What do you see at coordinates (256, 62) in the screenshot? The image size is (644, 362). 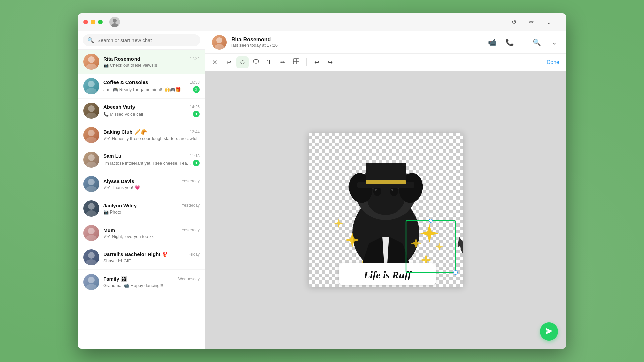 I see `lasso-tool-button` at bounding box center [256, 62].